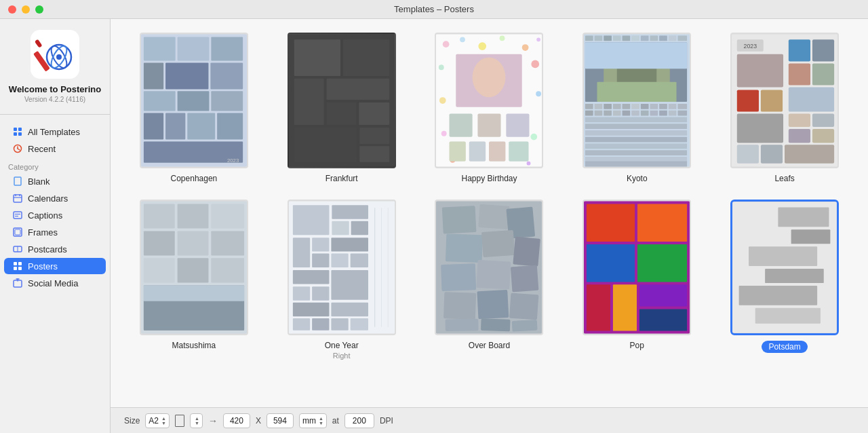 The image size is (868, 433). What do you see at coordinates (55, 149) in the screenshot?
I see `sidebar-item-recent: Recent` at bounding box center [55, 149].